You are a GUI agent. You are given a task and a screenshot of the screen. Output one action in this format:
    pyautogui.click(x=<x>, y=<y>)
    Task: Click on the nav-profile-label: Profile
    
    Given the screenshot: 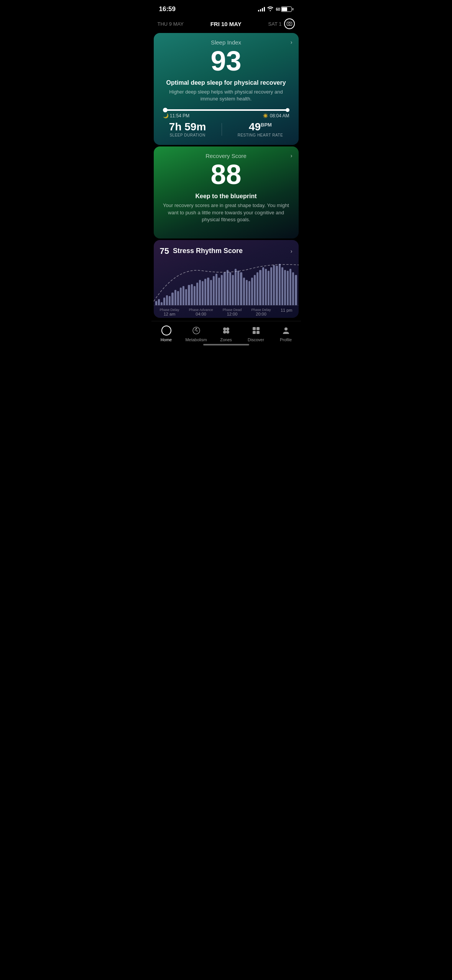 What is the action you would take?
    pyautogui.click(x=286, y=340)
    